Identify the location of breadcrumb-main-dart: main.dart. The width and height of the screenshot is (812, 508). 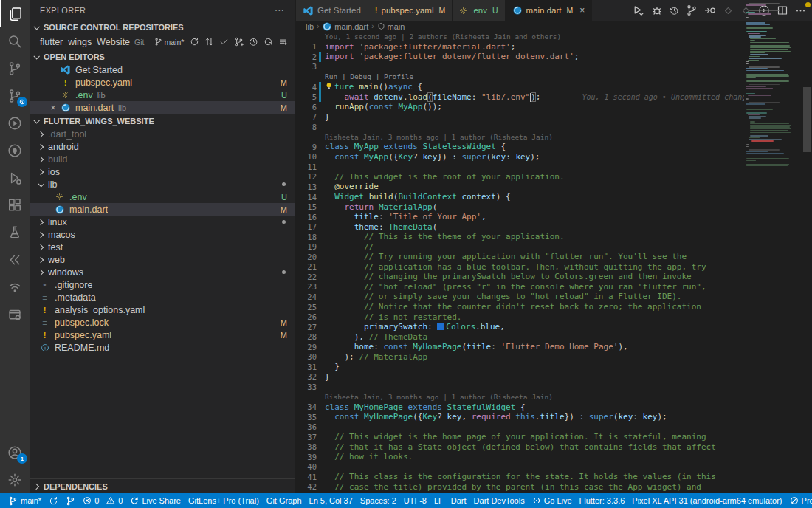
(345, 27).